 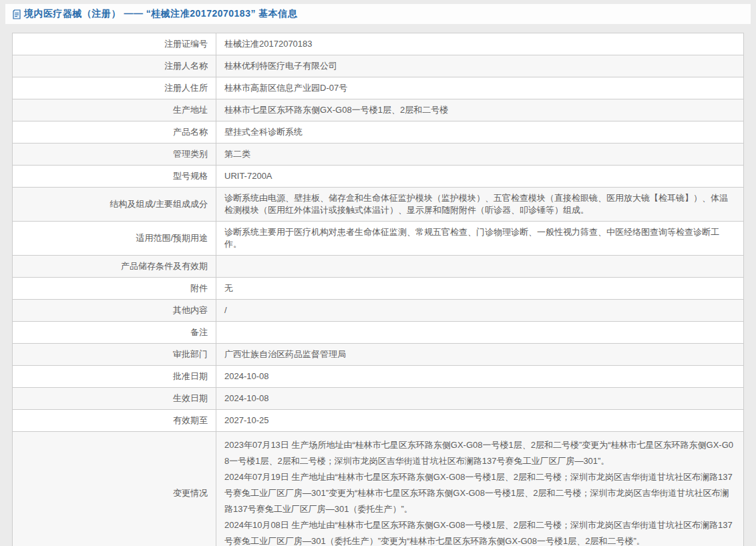 I want to click on row-value: 2023年07月13日 生产场所地址由“桂林市七星区东环路东侧GX-G08一号楼…, so click(x=480, y=489).